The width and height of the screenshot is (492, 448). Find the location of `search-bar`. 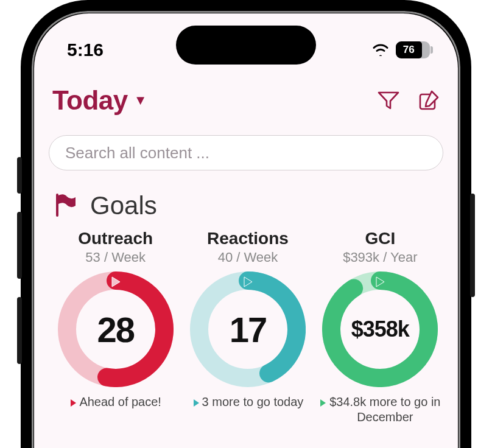

search-bar is located at coordinates (246, 153).